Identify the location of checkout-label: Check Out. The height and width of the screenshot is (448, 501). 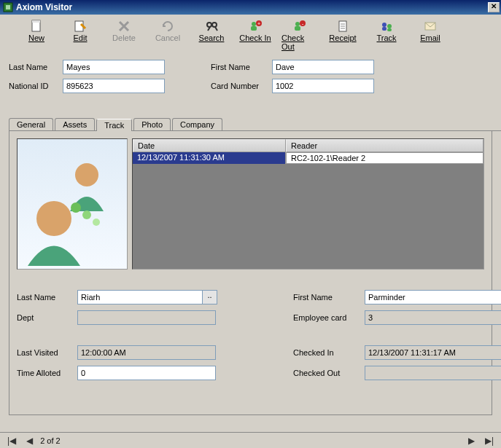
(299, 42).